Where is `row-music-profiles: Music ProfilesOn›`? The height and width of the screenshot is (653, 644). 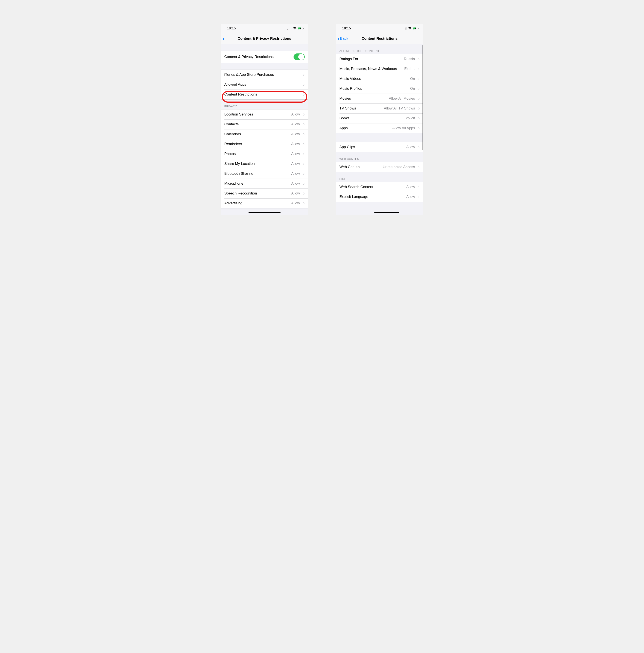
row-music-profiles: Music ProfilesOn› is located at coordinates (380, 89).